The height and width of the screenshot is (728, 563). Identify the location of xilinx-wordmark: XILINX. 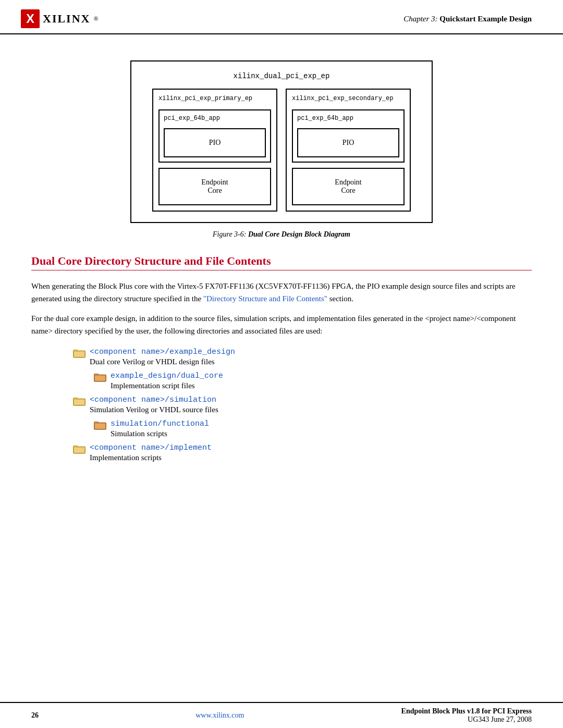
(67, 19).